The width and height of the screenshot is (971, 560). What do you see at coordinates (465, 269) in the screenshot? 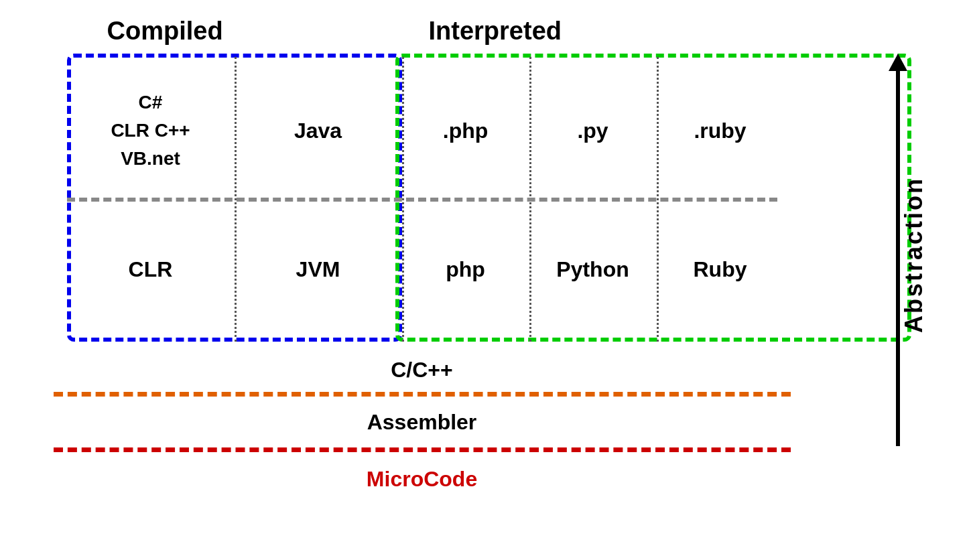
I see `php-rt-text: php` at bounding box center [465, 269].